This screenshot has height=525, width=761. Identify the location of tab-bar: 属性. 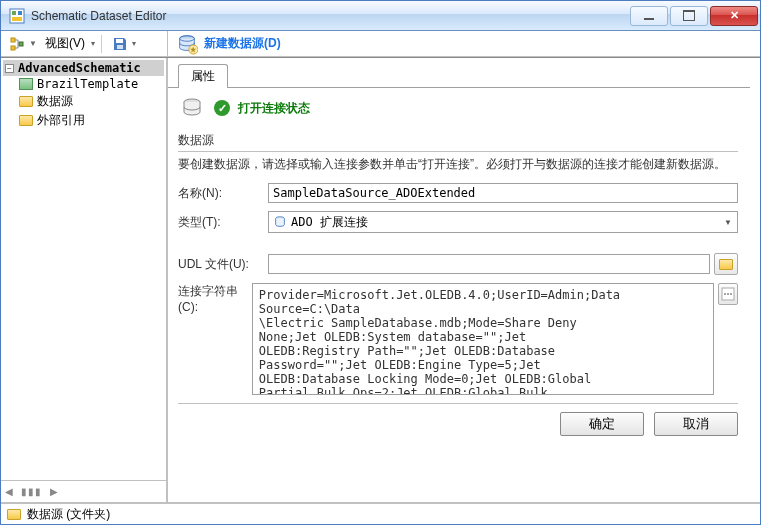
(464, 76).